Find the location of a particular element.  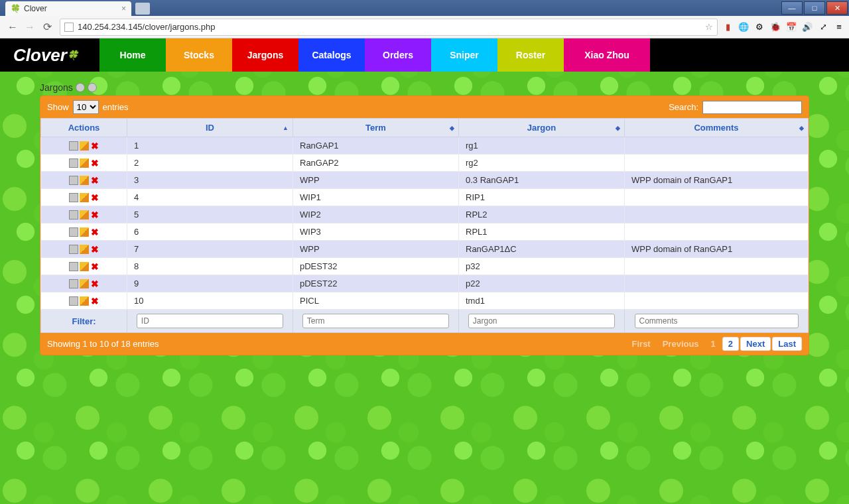

nav-item-user: Xiao Zhou is located at coordinates (607, 55).